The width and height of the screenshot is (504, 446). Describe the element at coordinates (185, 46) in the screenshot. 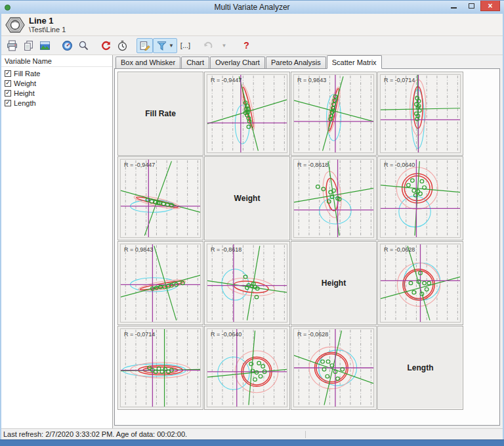

I see `parameters-button: [...]` at that location.